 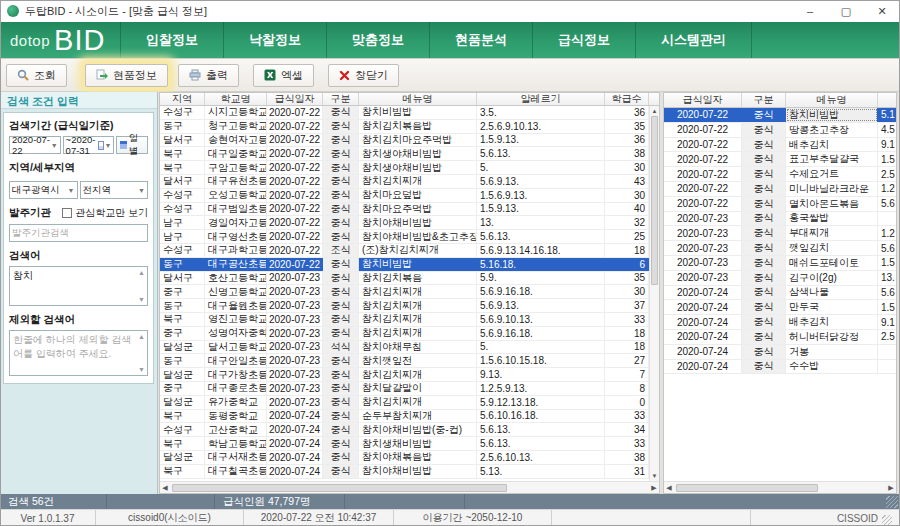 I want to click on table-cell: 참치김치찌개, so click(x=418, y=182).